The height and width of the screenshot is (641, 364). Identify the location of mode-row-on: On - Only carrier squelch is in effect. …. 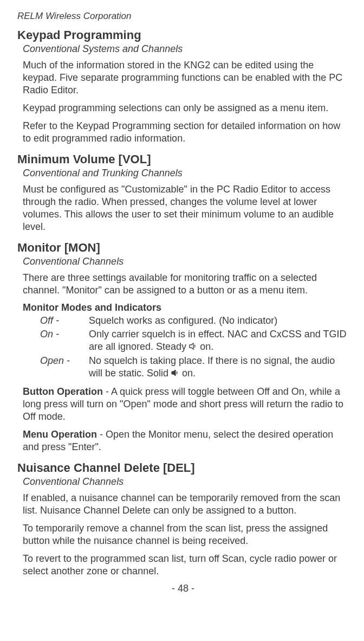
(194, 341).